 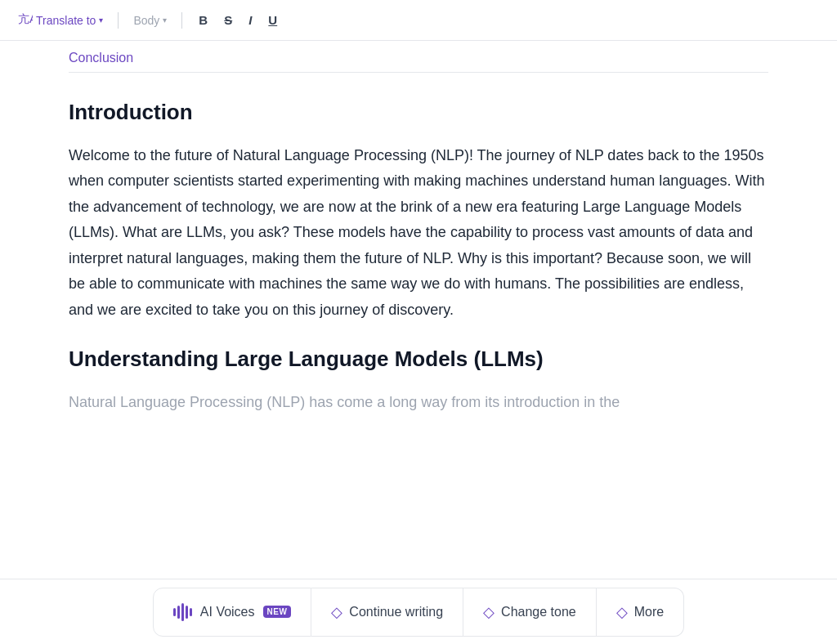 What do you see at coordinates (418, 403) in the screenshot?
I see `nlp-preview-text: Natural Language Processing (NLP) has co…` at bounding box center [418, 403].